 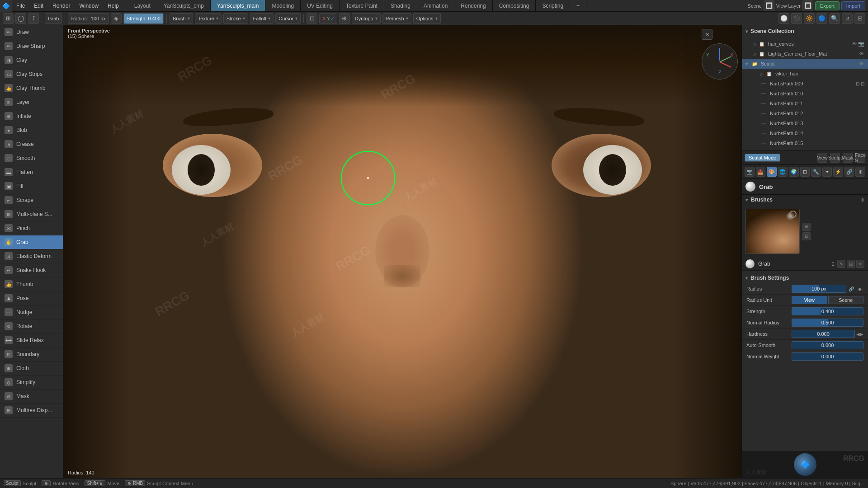 I want to click on stroke-dropdown: Stroke, so click(x=236, y=19).